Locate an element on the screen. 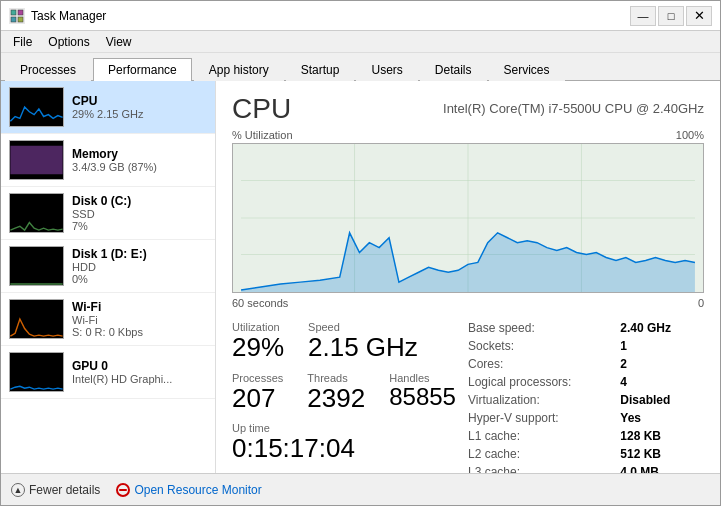 The image size is (721, 506). wifi-sidebar-sub1: Wi-Fi is located at coordinates (108, 320).